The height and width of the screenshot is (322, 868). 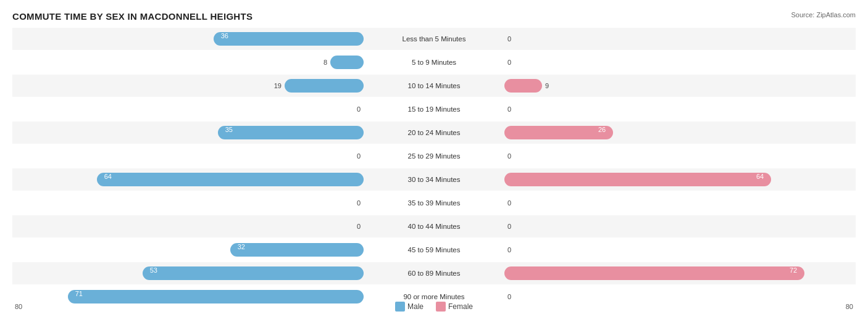 What do you see at coordinates (347, 62) in the screenshot?
I see `male-bar` at bounding box center [347, 62].